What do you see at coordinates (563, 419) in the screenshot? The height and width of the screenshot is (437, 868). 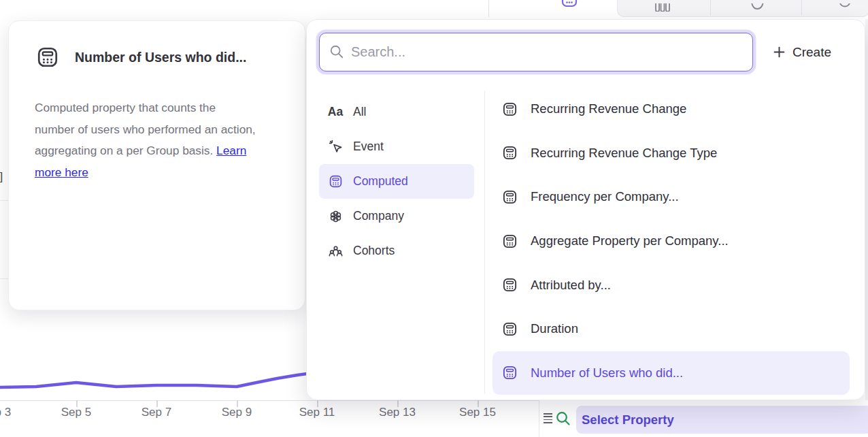 I see `property-search-icon` at bounding box center [563, 419].